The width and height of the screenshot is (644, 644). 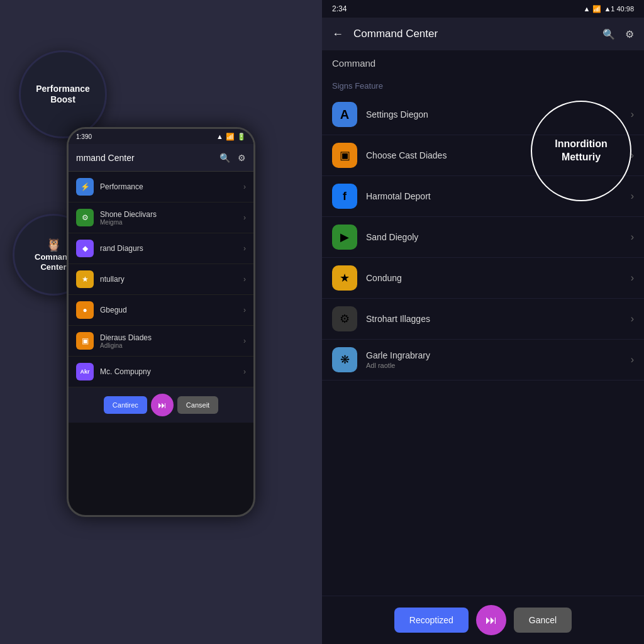 What do you see at coordinates (161, 311) in the screenshot?
I see `list-item: ● Gbegud ›` at bounding box center [161, 311].